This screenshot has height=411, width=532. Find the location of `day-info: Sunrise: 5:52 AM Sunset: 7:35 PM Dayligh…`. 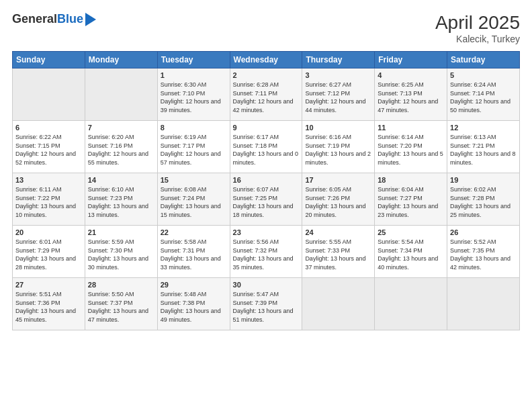

day-info: Sunrise: 5:52 AM Sunset: 7:35 PM Dayligh… is located at coordinates (484, 255).